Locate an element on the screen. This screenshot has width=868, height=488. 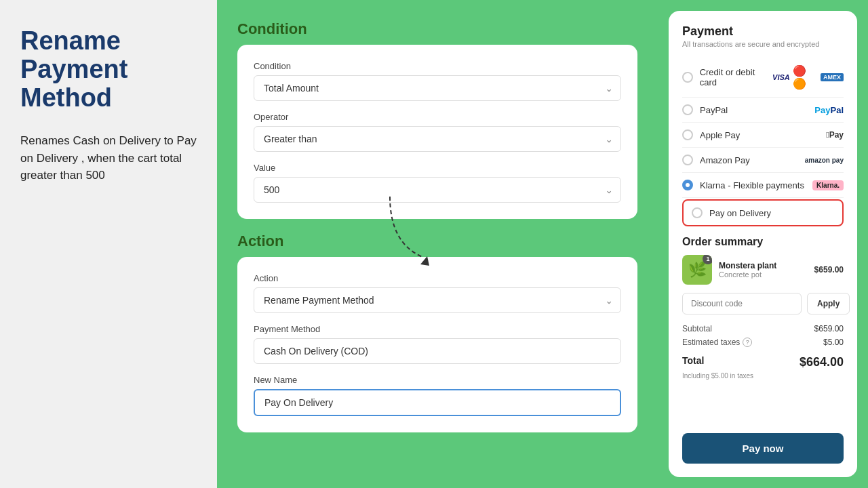
payment-option-apple: Apple Pay Pay is located at coordinates (763, 136).